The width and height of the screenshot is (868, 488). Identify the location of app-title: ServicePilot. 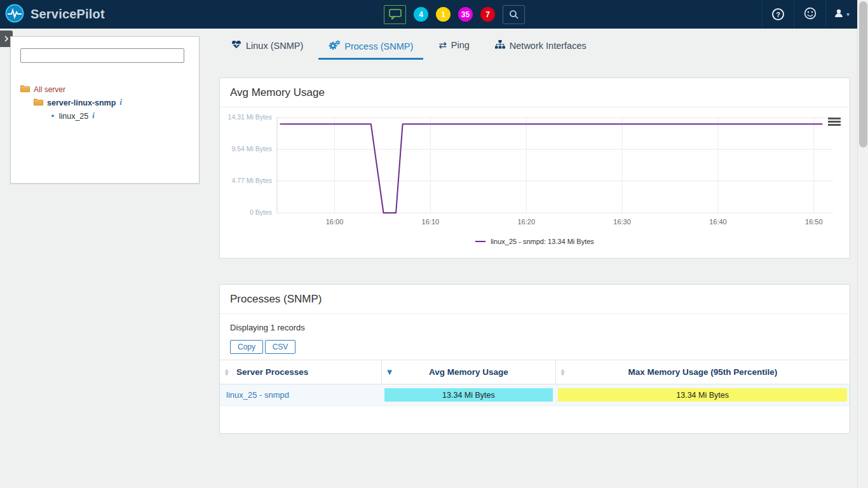
(67, 14).